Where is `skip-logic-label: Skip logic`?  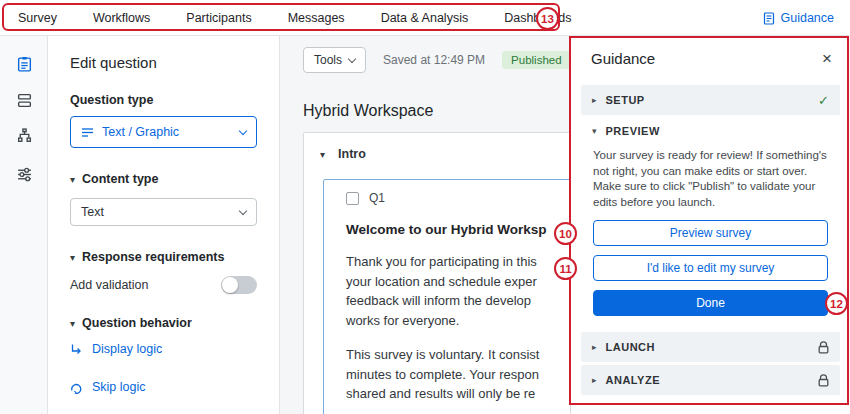 skip-logic-label: Skip logic is located at coordinates (119, 387).